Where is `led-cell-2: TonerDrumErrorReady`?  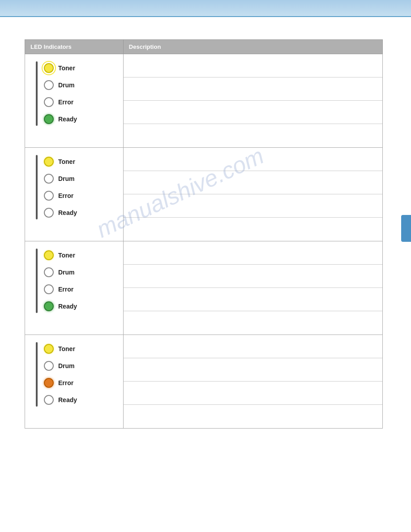 led-cell-2: TonerDrumErrorReady is located at coordinates (74, 288).